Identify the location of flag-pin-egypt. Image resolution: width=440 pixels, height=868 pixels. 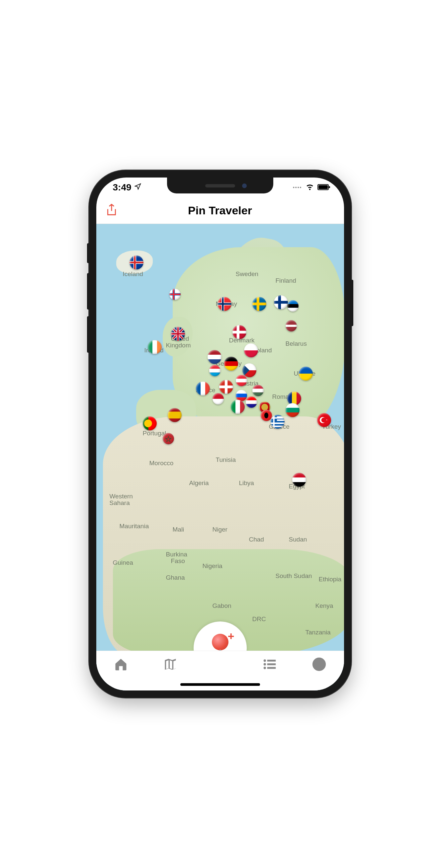
(299, 480).